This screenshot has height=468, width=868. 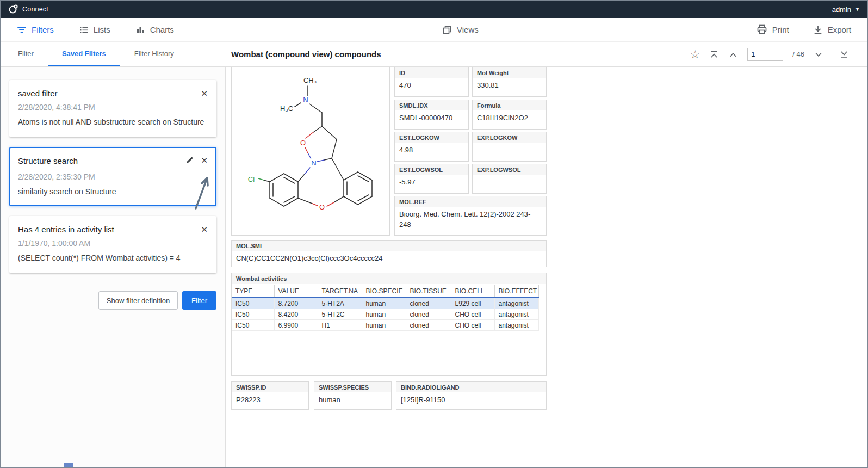 I want to click on field-mol-smi: MOL.SMI CN(C)CC1CC2N(O1)c3cc(Cl)ccc3Oc4c…, so click(x=389, y=254).